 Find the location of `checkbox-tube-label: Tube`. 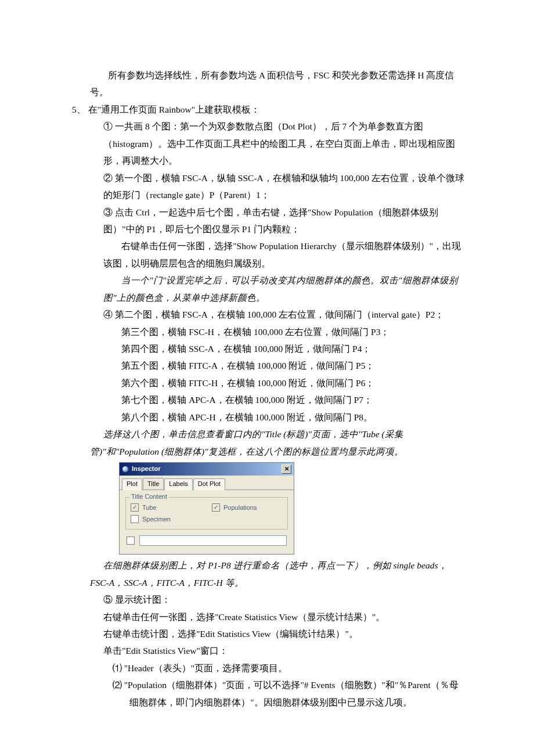

checkbox-tube-label: Tube is located at coordinates (150, 507).